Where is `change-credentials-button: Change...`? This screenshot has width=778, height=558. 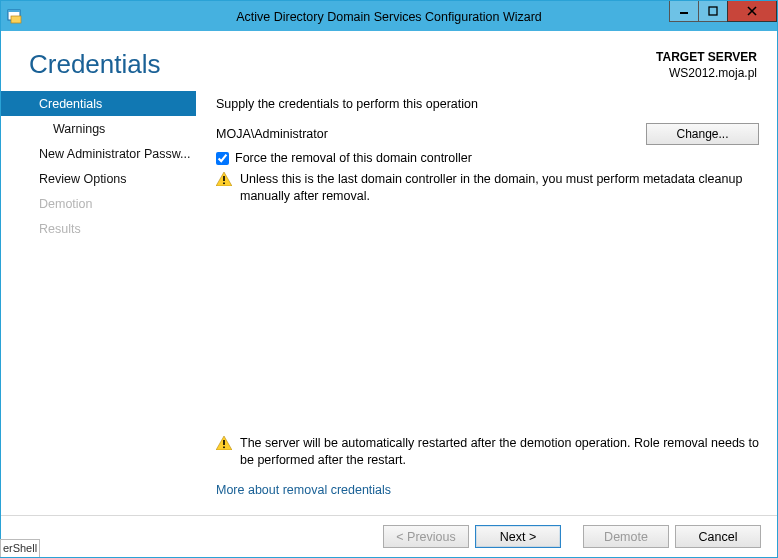
change-credentials-button: Change... is located at coordinates (702, 134).